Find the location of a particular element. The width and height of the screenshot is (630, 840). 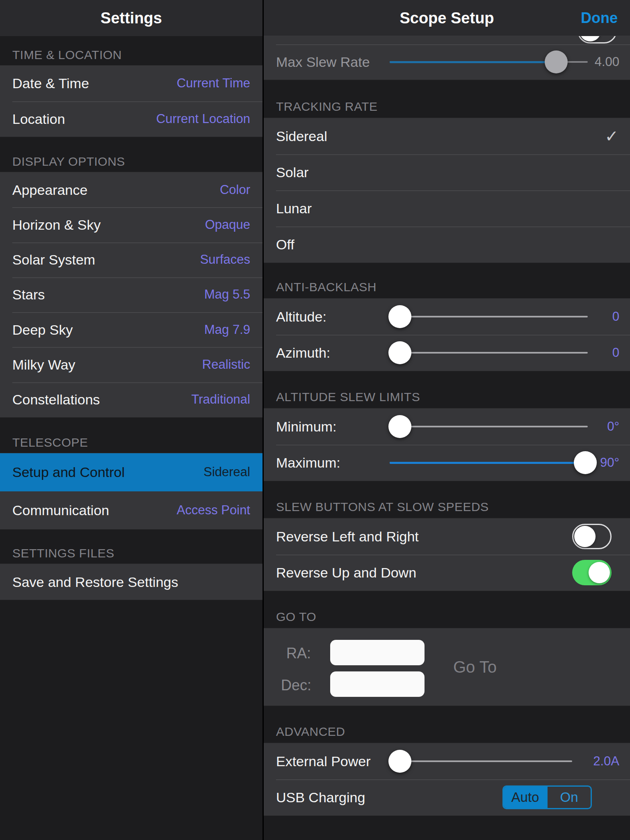

row-value: Access Point is located at coordinates (213, 510).